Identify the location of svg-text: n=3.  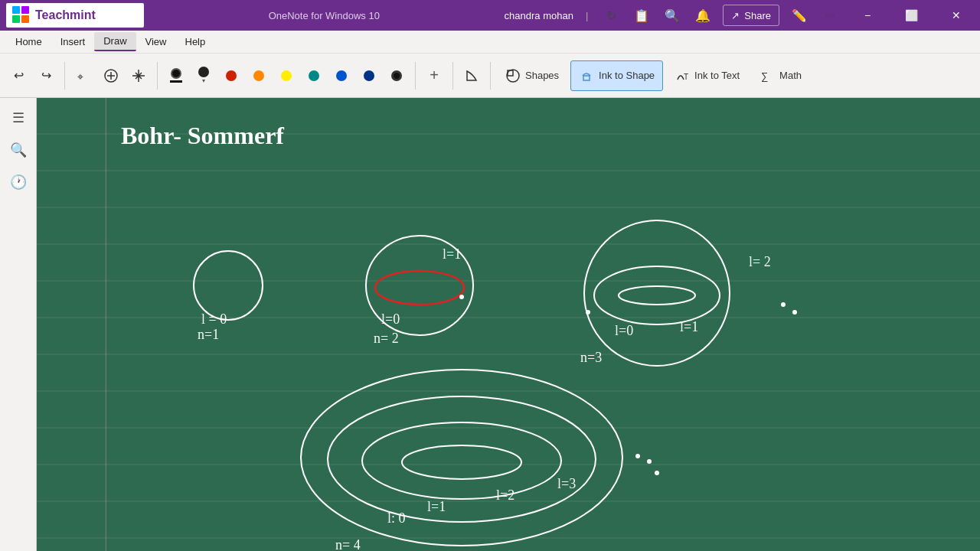
(591, 357).